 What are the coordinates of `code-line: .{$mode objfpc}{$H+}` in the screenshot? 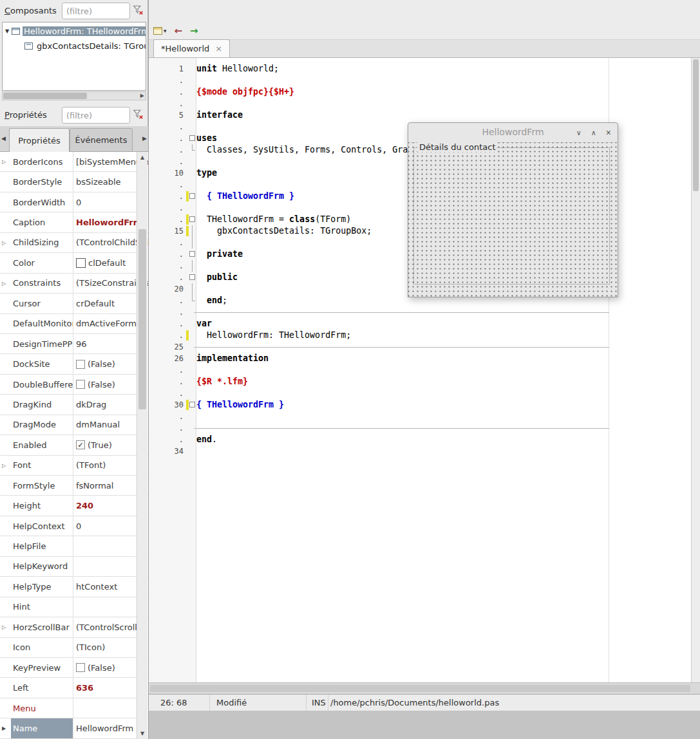 It's located at (416, 92).